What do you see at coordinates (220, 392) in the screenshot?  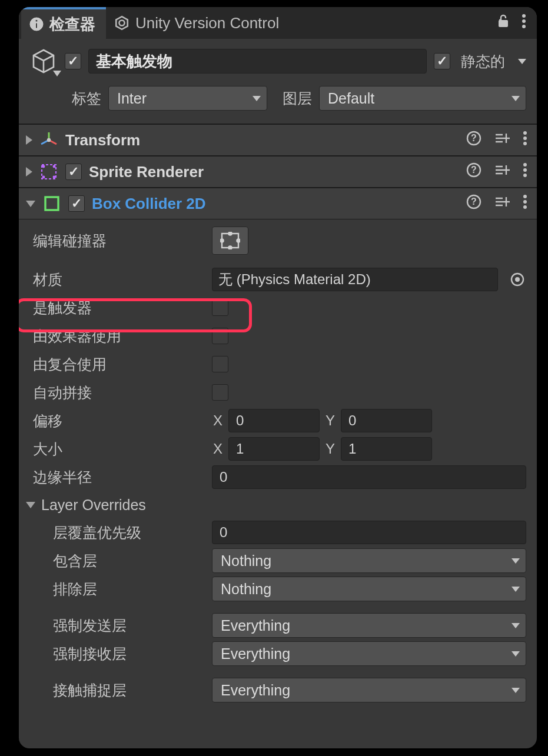 I see `auto-tiling-checkbox` at bounding box center [220, 392].